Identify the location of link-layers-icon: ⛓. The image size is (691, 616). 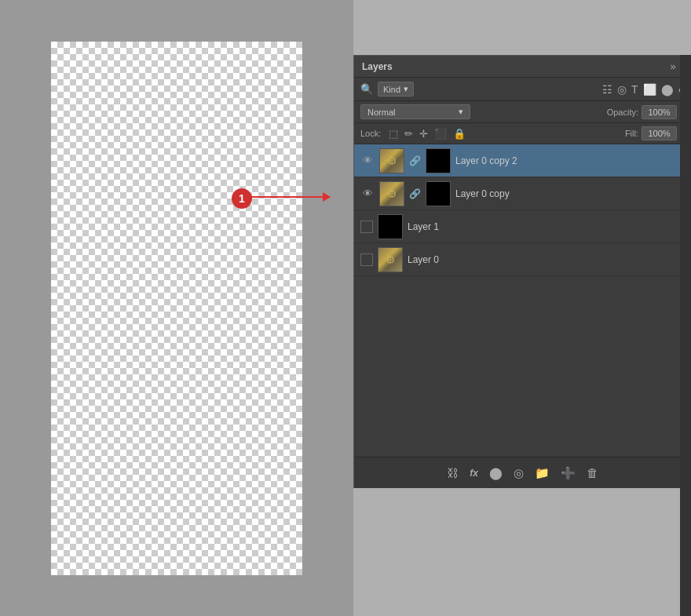
(452, 472).